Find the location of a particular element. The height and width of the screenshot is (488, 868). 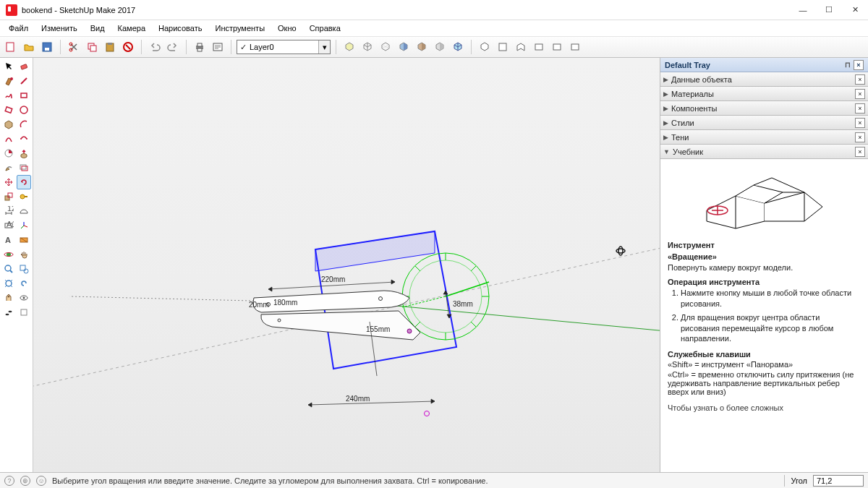

look-around-tool is located at coordinates (24, 298).